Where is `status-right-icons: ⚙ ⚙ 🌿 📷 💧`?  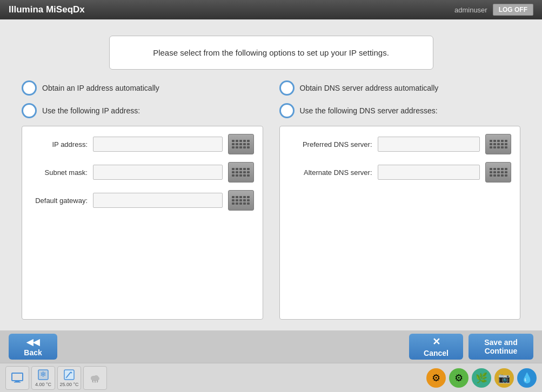 status-right-icons: ⚙ ⚙ 🌿 📷 💧 is located at coordinates (481, 378).